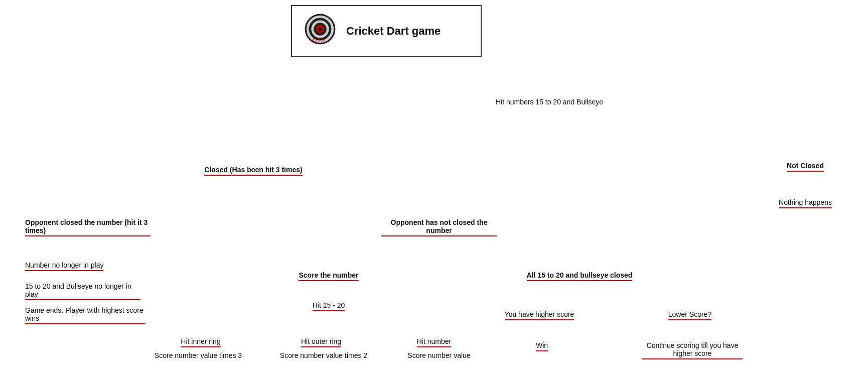  Describe the element at coordinates (83, 266) in the screenshot. I see `number-no-longer-node: Number no longer in play` at that location.